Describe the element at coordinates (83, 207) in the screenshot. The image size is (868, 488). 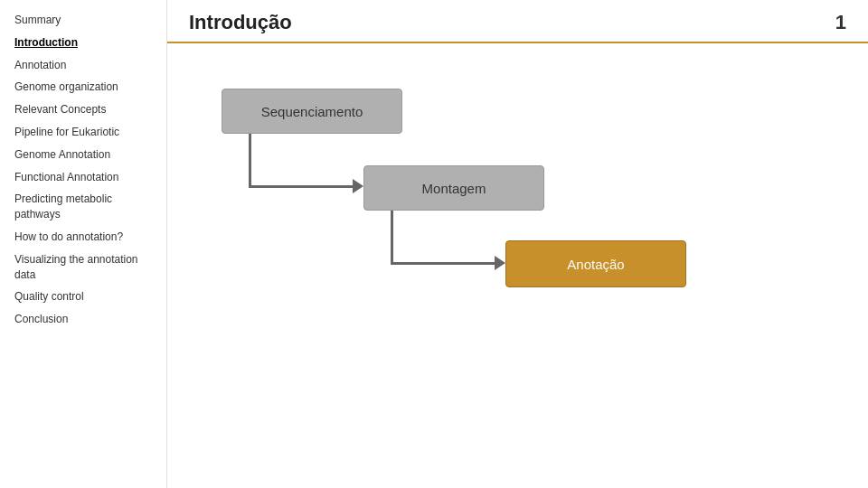
I see `sidebar-item-predicting-metabolic: Predicting metabolic pathways` at that location.